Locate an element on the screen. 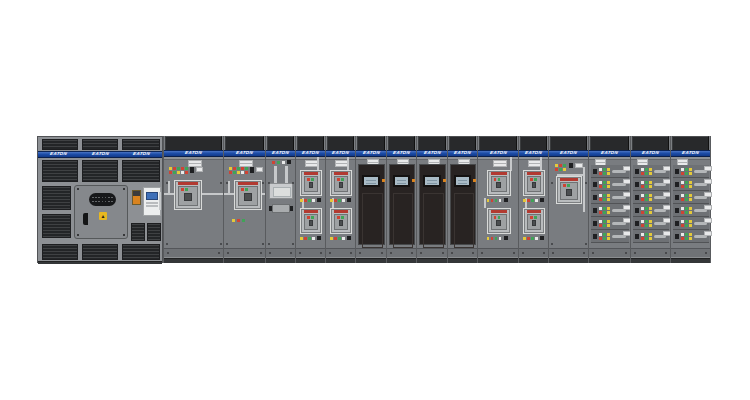 The height and width of the screenshot is (400, 750). dark-door is located at coordinates (463, 204).